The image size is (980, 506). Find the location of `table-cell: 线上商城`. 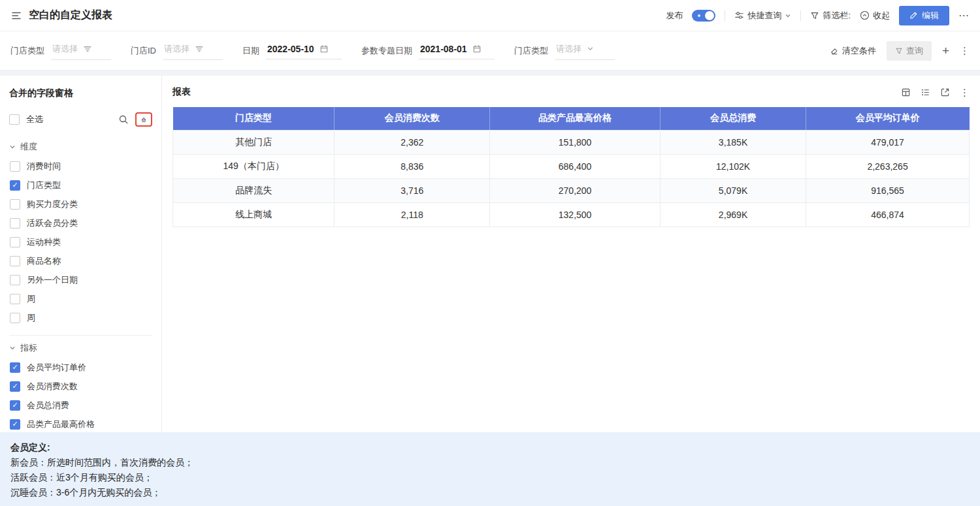

table-cell: 线上商城 is located at coordinates (253, 214).